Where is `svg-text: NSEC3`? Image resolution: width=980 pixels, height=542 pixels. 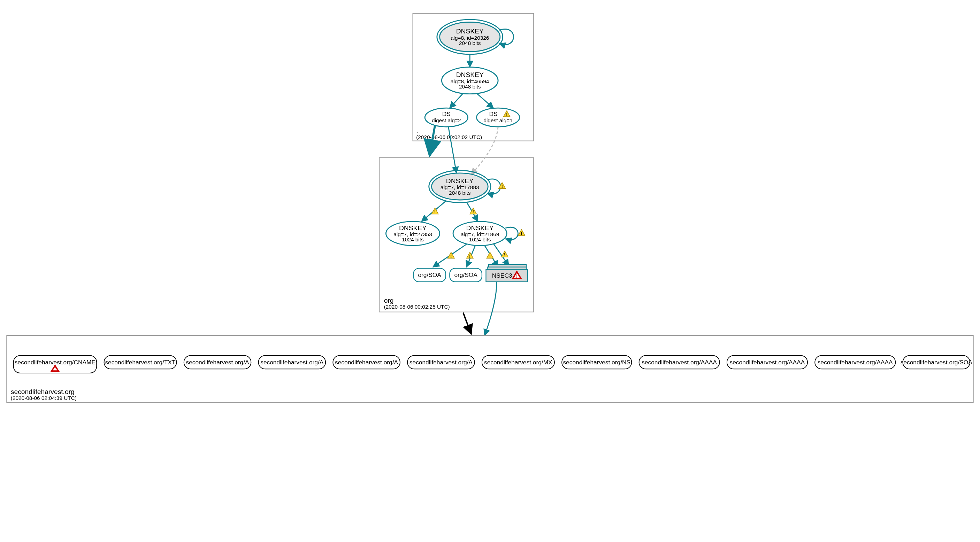
svg-text: NSEC3 is located at coordinates (502, 275).